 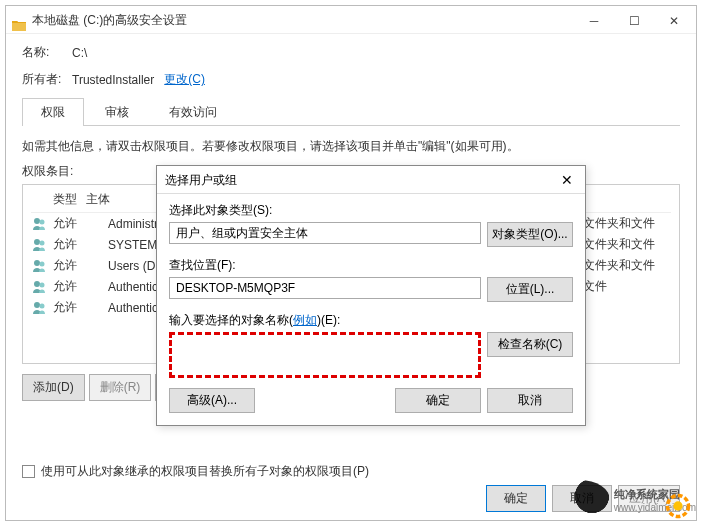 What do you see at coordinates (53, 112) in the screenshot?
I see `tab-permissions: 权限` at bounding box center [53, 112].